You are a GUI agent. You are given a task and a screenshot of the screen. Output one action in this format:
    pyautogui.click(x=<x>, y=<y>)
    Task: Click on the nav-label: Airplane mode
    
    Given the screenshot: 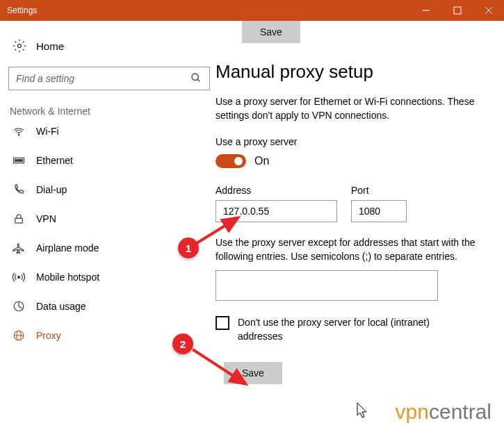 What is the action you would take?
    pyautogui.click(x=67, y=248)
    